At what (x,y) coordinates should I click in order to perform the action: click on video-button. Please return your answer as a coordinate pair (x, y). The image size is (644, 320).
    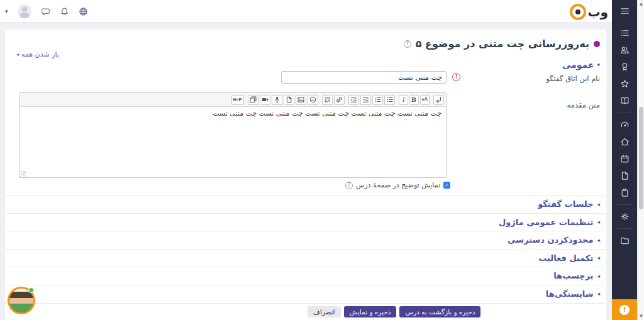
    Looking at the image, I should click on (265, 100).